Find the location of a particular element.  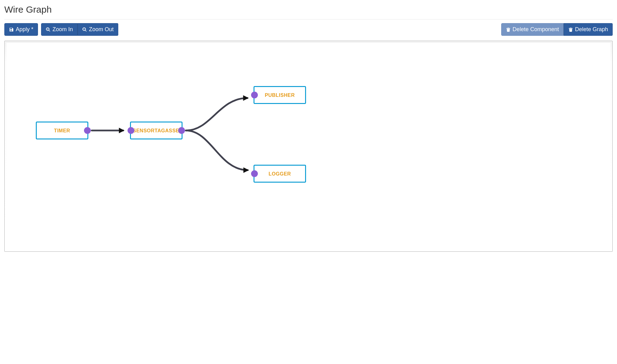

delete-component-label: Delete Component is located at coordinates (536, 30).